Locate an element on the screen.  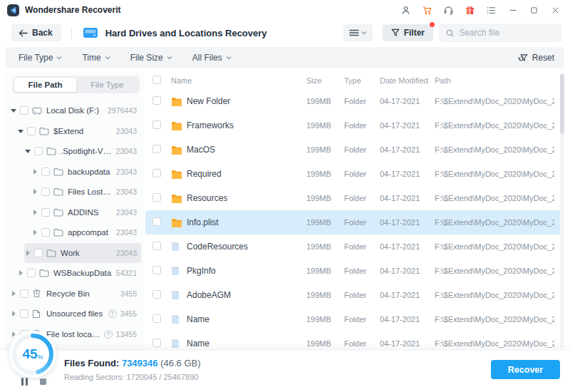
row-name: AdobeAGM is located at coordinates (247, 295).